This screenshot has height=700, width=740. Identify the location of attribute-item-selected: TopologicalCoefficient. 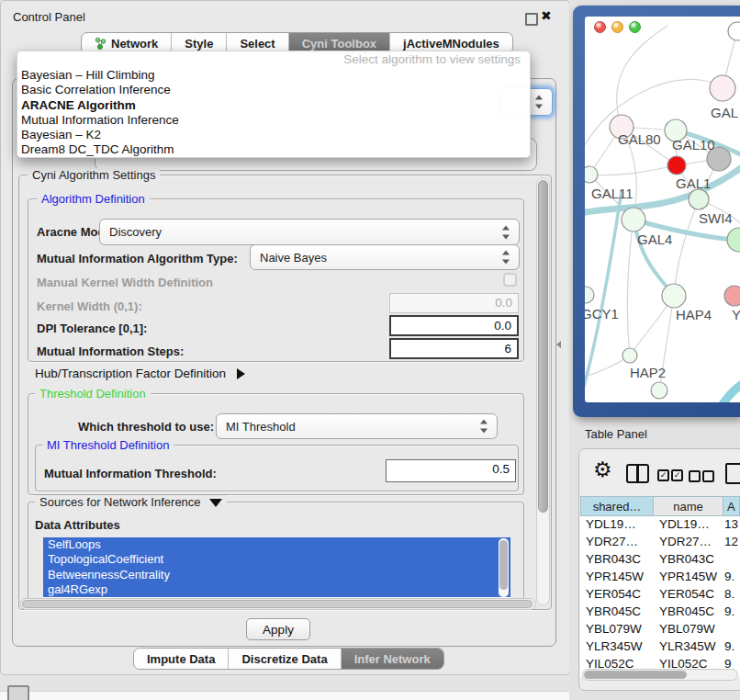
(277, 559).